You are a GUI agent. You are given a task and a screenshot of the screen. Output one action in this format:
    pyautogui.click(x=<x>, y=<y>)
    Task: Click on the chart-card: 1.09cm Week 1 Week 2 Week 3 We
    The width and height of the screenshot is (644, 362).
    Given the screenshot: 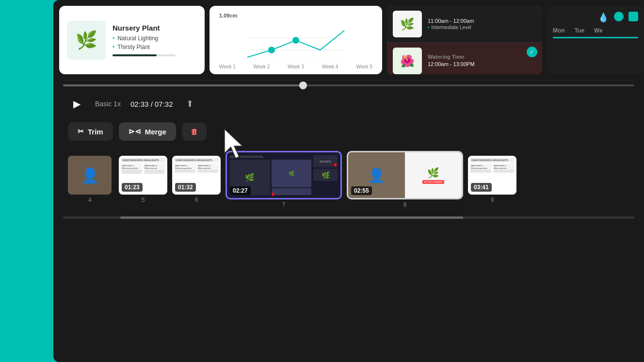 What is the action you would take?
    pyautogui.click(x=296, y=40)
    